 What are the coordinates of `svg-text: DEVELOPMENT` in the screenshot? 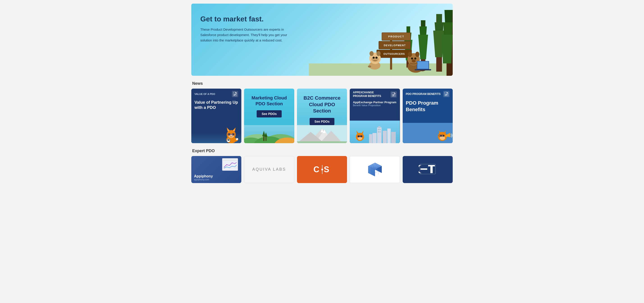 It's located at (395, 46).